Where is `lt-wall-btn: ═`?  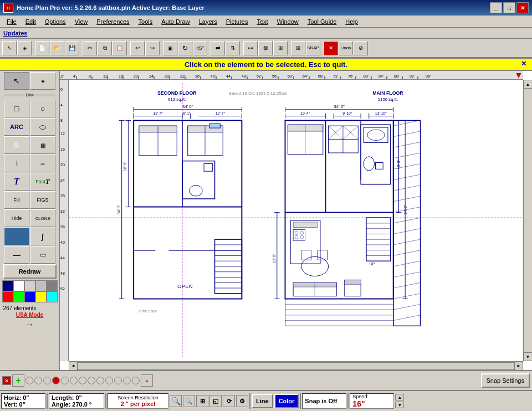 lt-wall-btn: ═ is located at coordinates (43, 163).